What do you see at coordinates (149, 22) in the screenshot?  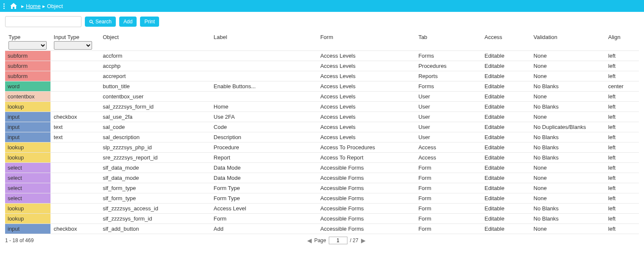 I see `print-button: Print` at bounding box center [149, 22].